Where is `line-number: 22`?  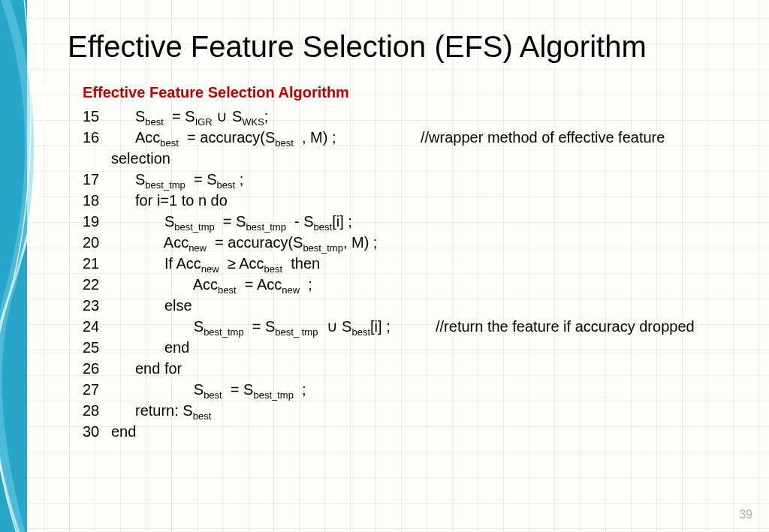 line-number: 22 is located at coordinates (109, 284).